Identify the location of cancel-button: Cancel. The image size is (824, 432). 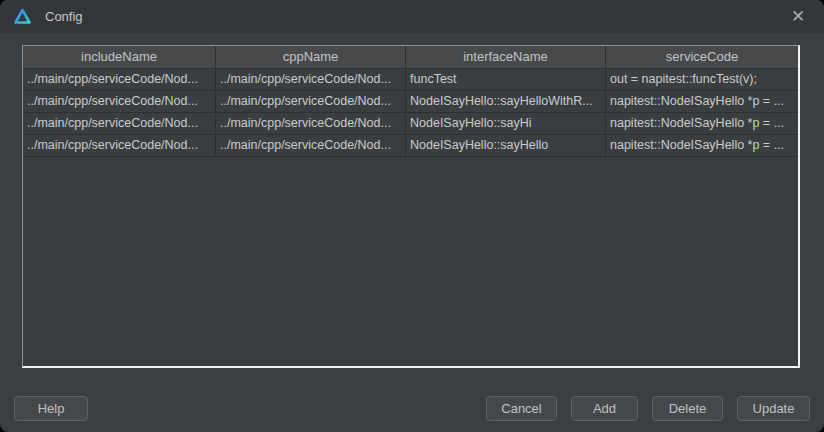
(522, 408).